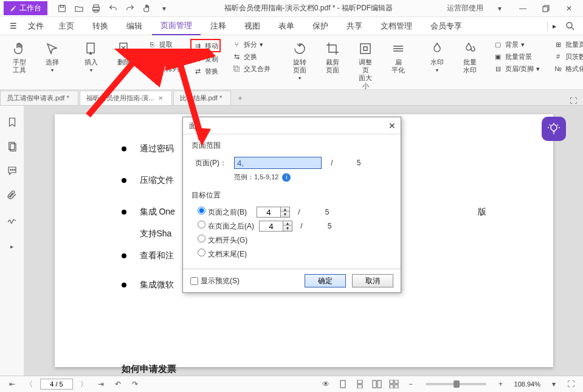 The image size is (583, 392). I want to click on radio-after: 在页面之后(A), so click(226, 226).